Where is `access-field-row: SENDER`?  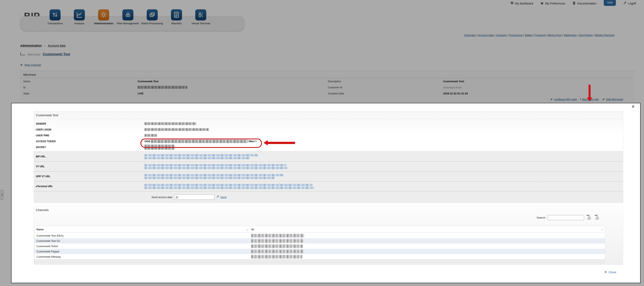 access-field-row: SENDER is located at coordinates (328, 124).